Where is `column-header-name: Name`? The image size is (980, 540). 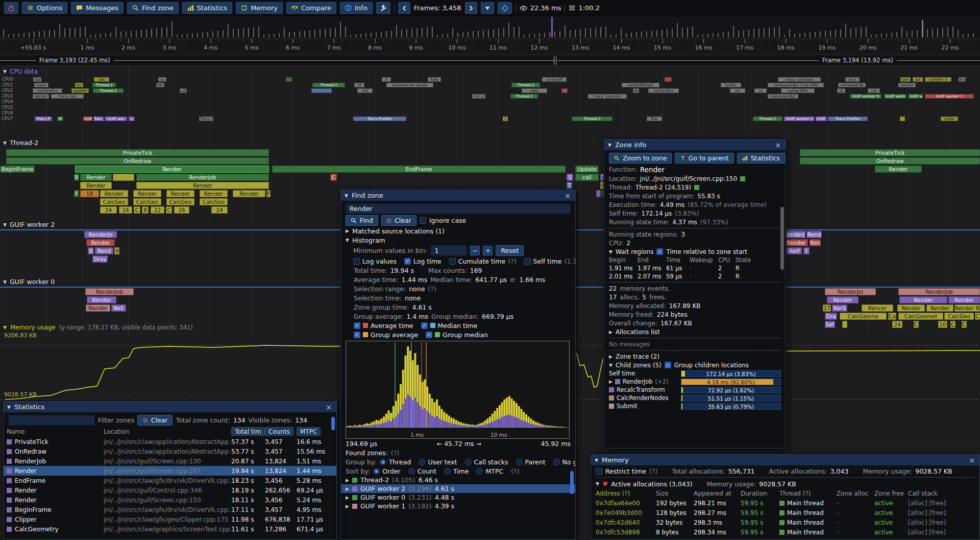 column-header-name: Name is located at coordinates (55, 432).